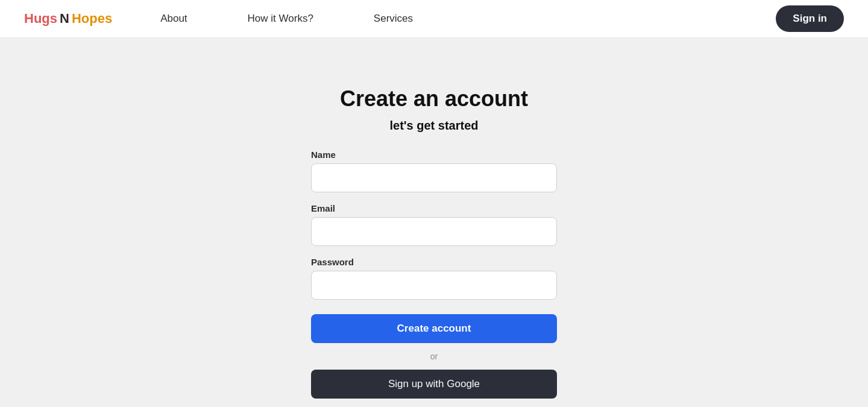 This screenshot has width=868, height=407. What do you see at coordinates (281, 19) in the screenshot?
I see `nav-link-how-it-works: How it Works?` at bounding box center [281, 19].